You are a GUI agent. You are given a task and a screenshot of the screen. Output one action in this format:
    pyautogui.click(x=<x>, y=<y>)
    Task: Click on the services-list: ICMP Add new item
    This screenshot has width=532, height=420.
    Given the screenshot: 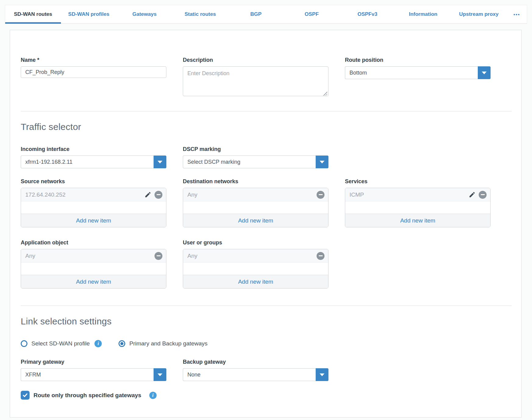 What is the action you would take?
    pyautogui.click(x=418, y=208)
    